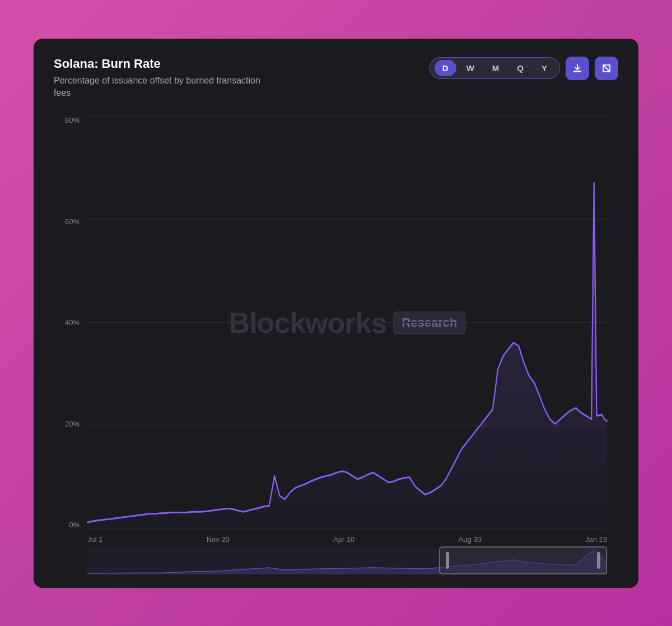 Image resolution: width=672 pixels, height=626 pixels. I want to click on download-button, so click(577, 68).